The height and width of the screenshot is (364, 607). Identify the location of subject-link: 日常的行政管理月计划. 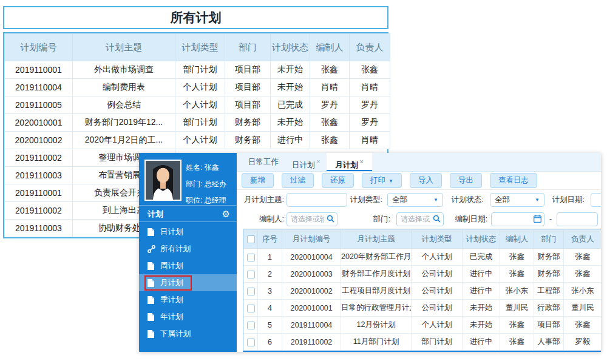
(376, 308).